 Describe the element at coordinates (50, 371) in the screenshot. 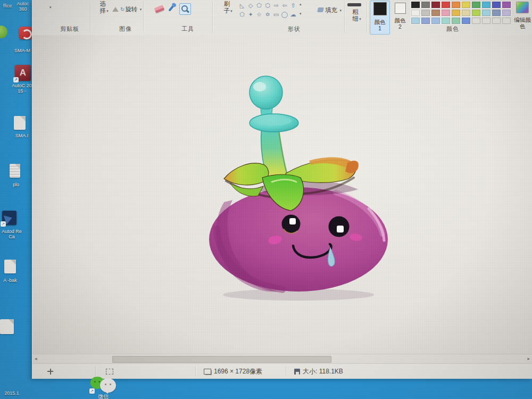

I see `cursor-position-indicator` at that location.